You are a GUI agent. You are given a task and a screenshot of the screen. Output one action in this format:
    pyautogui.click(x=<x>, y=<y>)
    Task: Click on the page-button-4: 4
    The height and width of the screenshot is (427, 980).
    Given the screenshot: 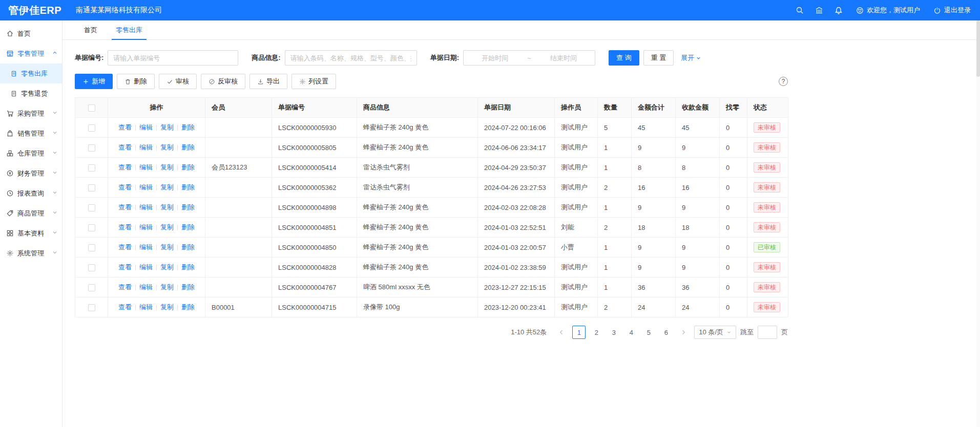 What is the action you would take?
    pyautogui.click(x=631, y=332)
    